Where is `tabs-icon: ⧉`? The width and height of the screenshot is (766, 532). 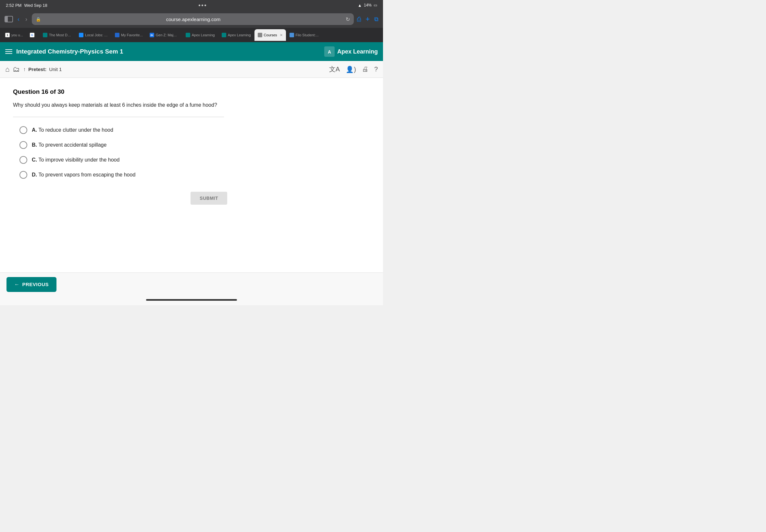
tabs-icon: ⧉ is located at coordinates (376, 19).